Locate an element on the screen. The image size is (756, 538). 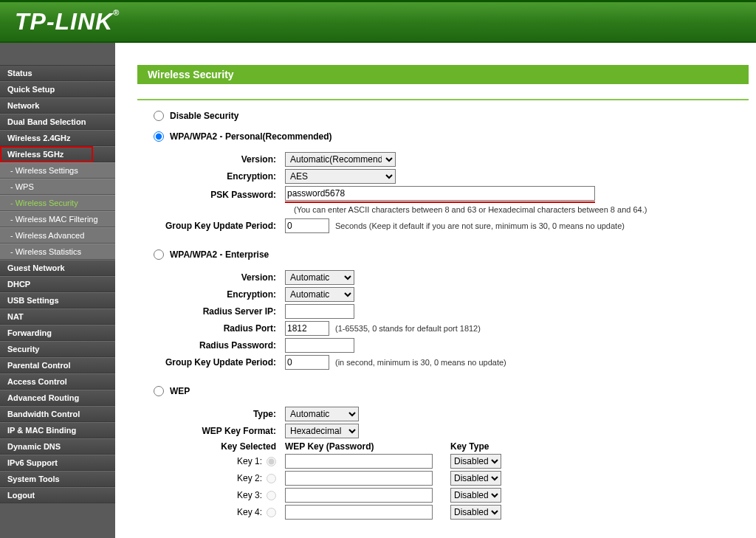
label-disable-security: Disable Security is located at coordinates (204, 116).